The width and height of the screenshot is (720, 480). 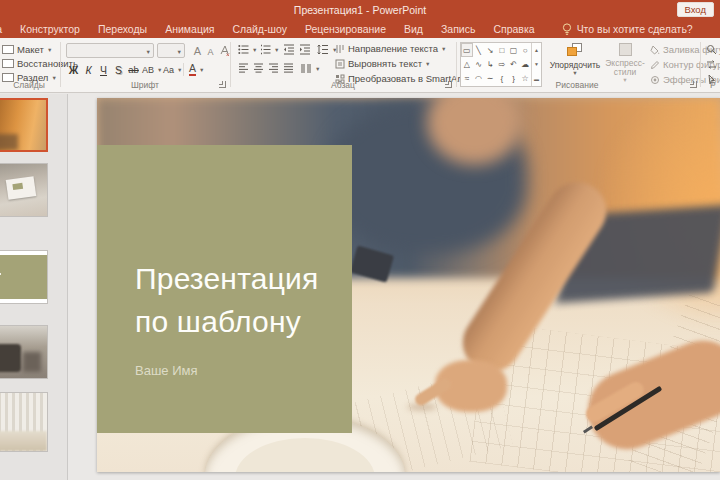 What do you see at coordinates (27, 50) in the screenshot?
I see `layout-button: Макет ▼` at bounding box center [27, 50].